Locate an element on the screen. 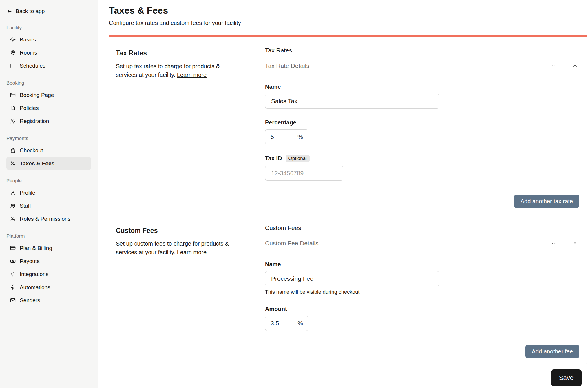 This screenshot has width=588, height=388. custom-fee-details-header: Custom Fee Details is located at coordinates (422, 243).